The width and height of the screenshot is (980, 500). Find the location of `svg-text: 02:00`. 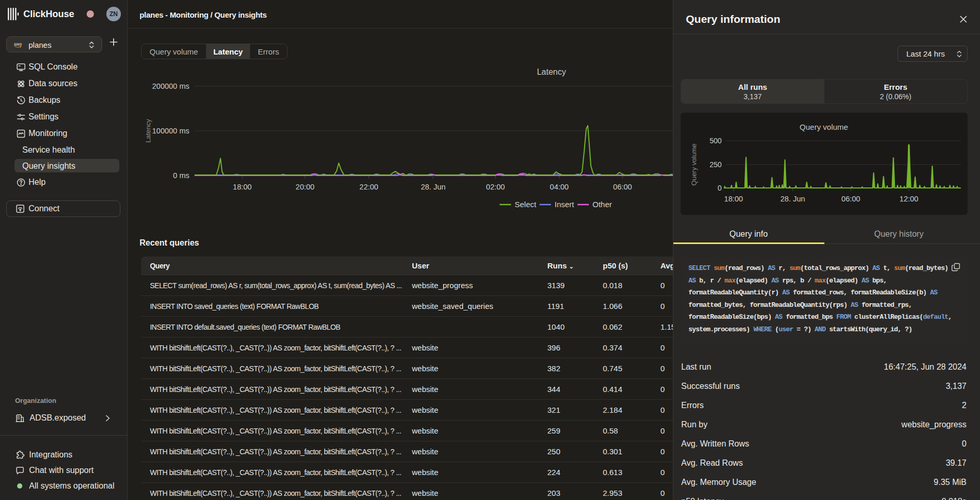

svg-text: 02:00 is located at coordinates (495, 187).